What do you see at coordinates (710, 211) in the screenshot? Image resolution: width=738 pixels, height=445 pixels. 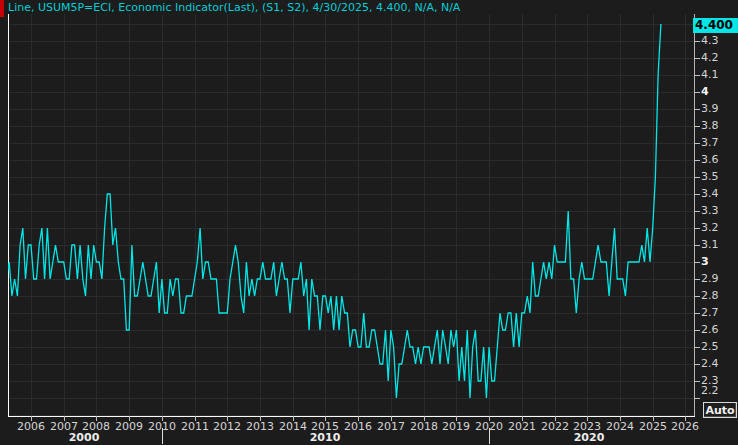 I see `y-tick-label: 3.3` at bounding box center [710, 211].